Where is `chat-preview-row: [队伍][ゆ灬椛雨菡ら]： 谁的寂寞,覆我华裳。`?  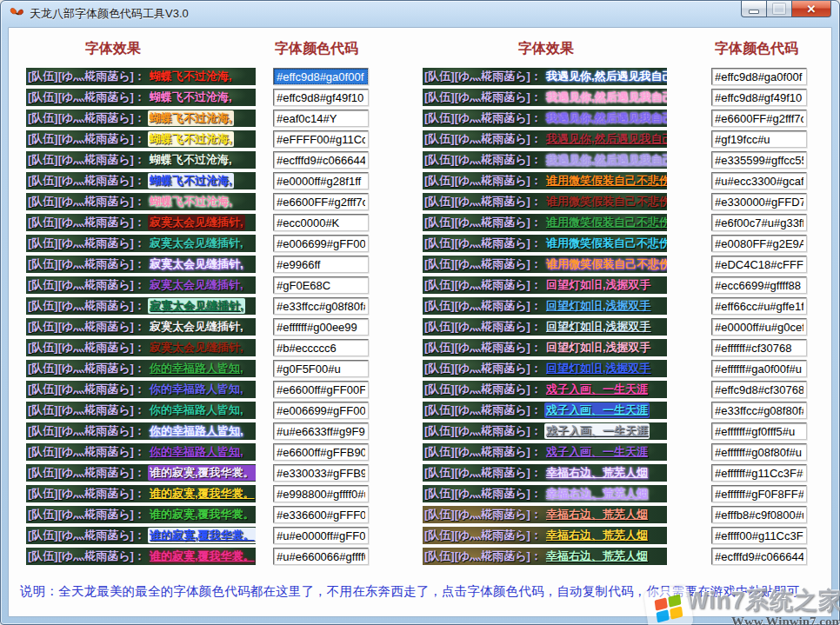
chat-preview-row: [队伍][ゆ灬椛雨菡ら]： 谁的寂寞,覆我华裳。 is located at coordinates (141, 535).